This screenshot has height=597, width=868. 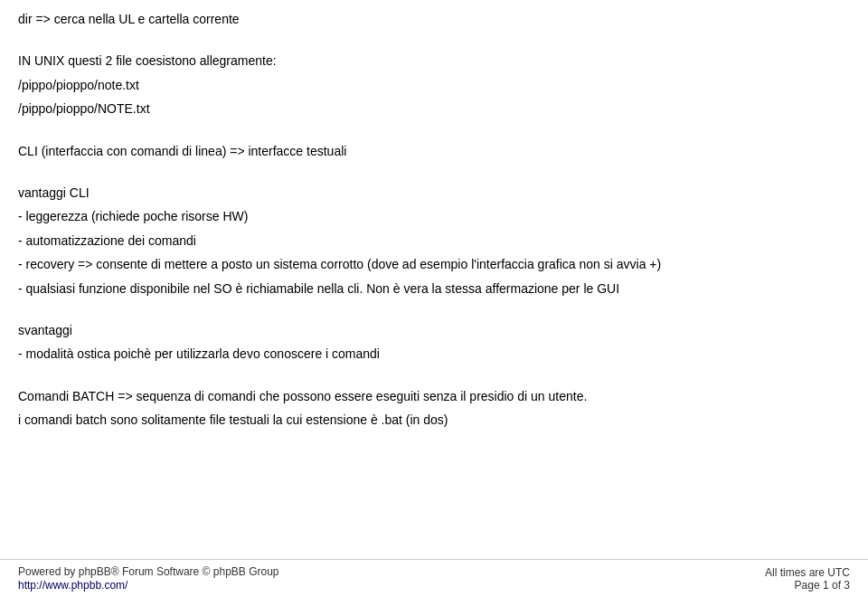 I want to click on page-footer: Powered by phpBB® Forum Software © phpBB…, so click(x=434, y=578).